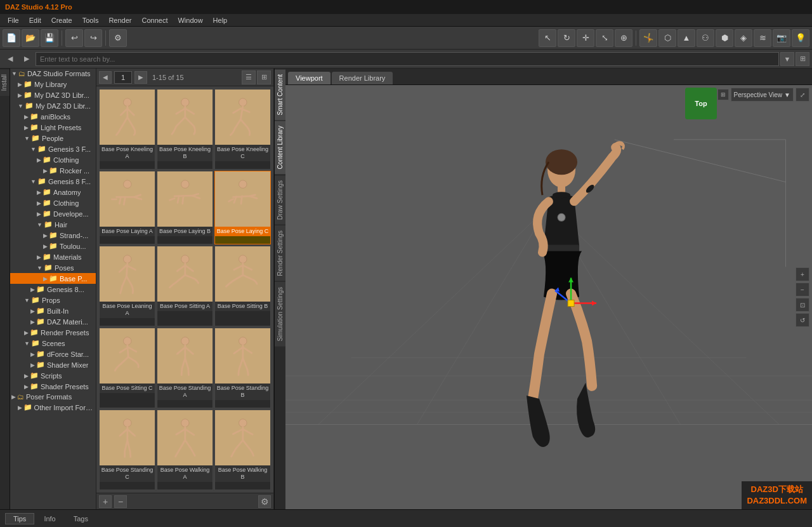  Describe the element at coordinates (648, 38) in the screenshot. I see `tool-pose: 🤸` at that location.